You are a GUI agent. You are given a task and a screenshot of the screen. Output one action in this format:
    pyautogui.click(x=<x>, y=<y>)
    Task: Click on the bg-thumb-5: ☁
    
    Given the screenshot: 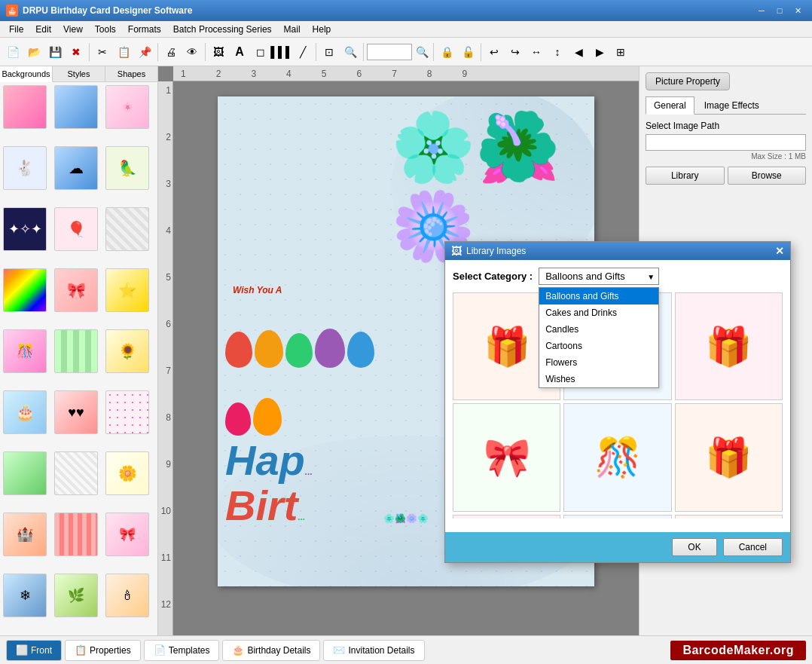 What is the action you would take?
    pyautogui.click(x=76, y=168)
    